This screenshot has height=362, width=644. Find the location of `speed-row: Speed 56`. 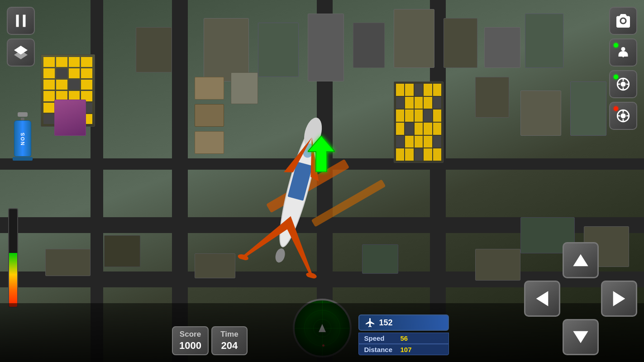

speed-row: Speed 56 is located at coordinates (404, 338).